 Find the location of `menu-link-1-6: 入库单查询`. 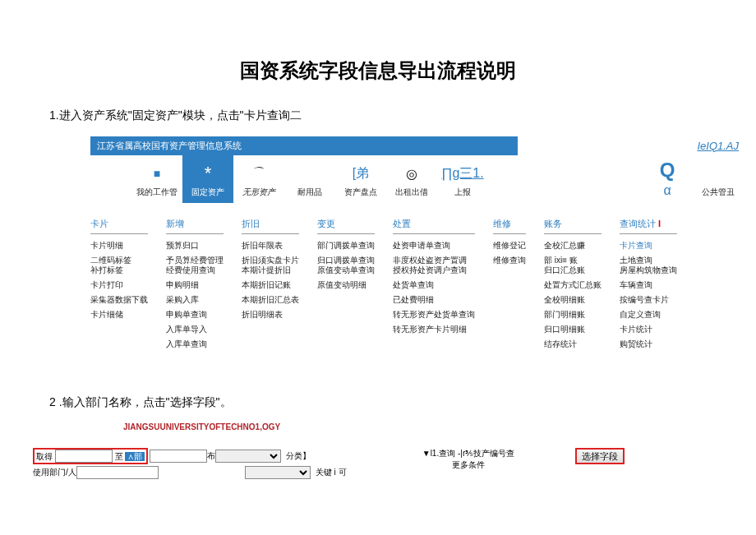

menu-link-1-6: 入库单查询 is located at coordinates (195, 344).